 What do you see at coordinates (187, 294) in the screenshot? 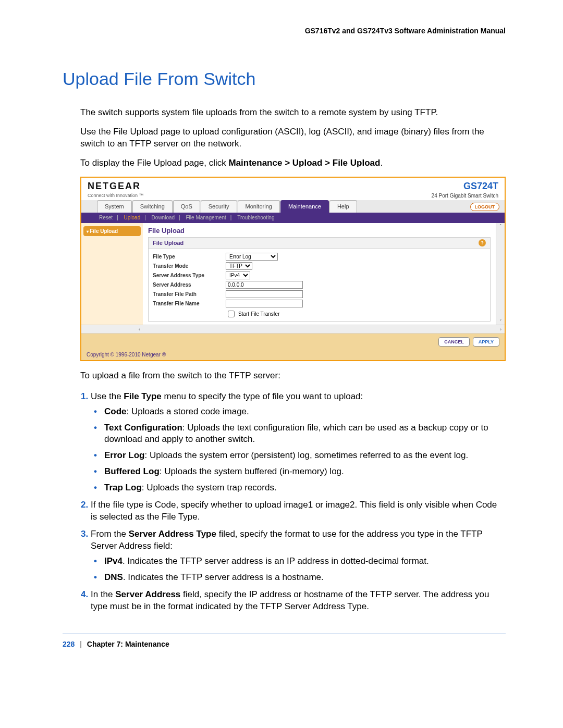
I see `file-path-label: Transfer File Path` at bounding box center [187, 294].